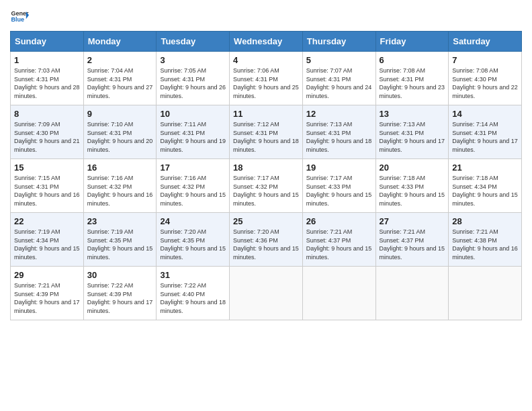 Image resolution: width=532 pixels, height=411 pixels. Describe the element at coordinates (47, 186) in the screenshot. I see `calendar-day-15: 15 Sunrise: 7:15 AMSunset: 4:31 PMDaylig…` at that location.